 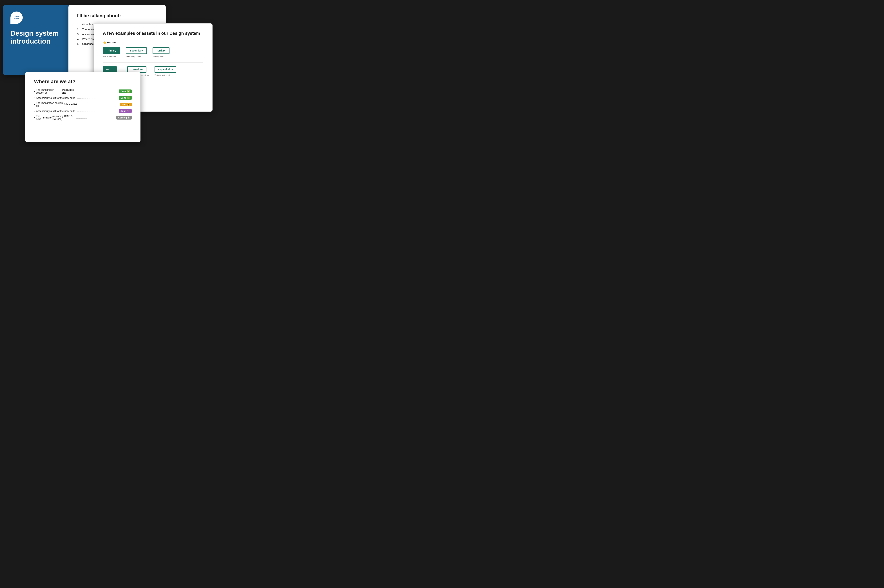 I want to click on buttons-row-1: Primary Primary button Secondary Seconda…, so click(x=153, y=52).